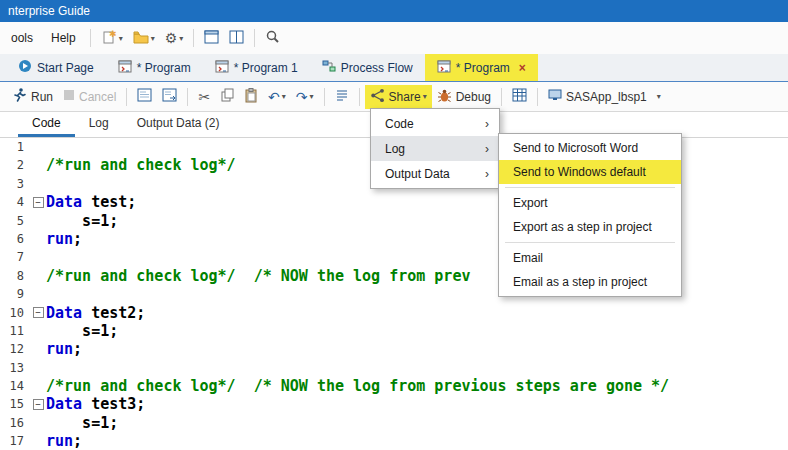 The width and height of the screenshot is (788, 450). What do you see at coordinates (590, 227) in the screenshot?
I see `menu-item-export-as-step: Export as a step in project` at bounding box center [590, 227].